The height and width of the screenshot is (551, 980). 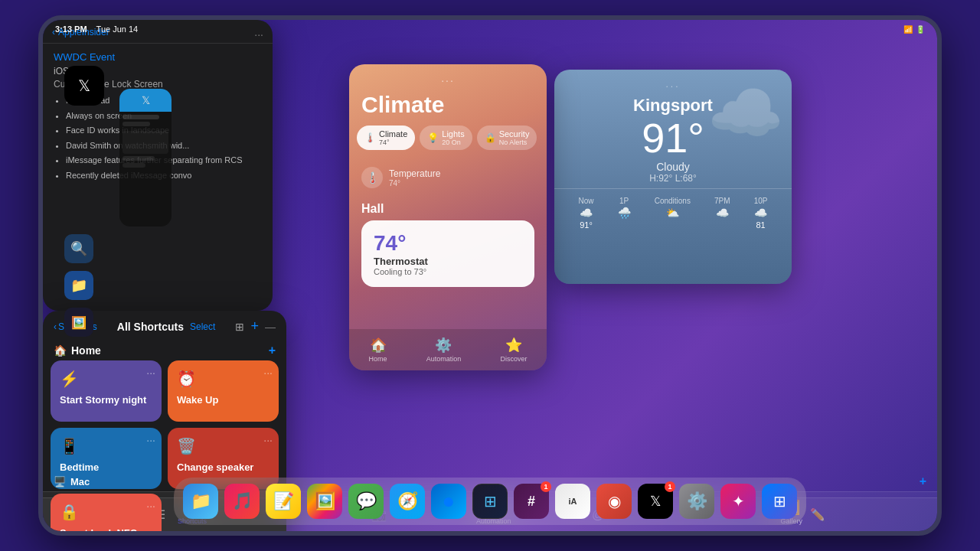 I want to click on shortcut-wakeup-more: ···, so click(x=268, y=373).